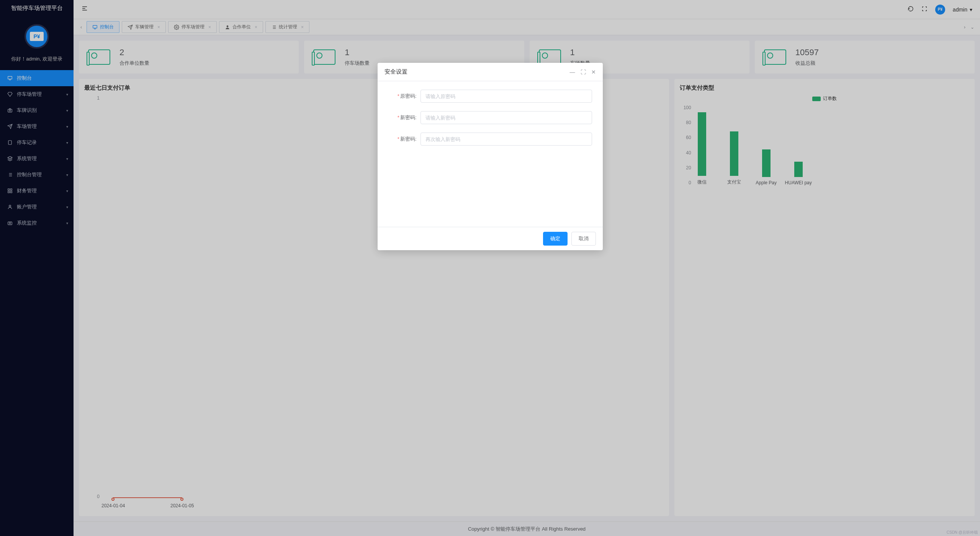  I want to click on cancel-button: 取消, so click(584, 239).